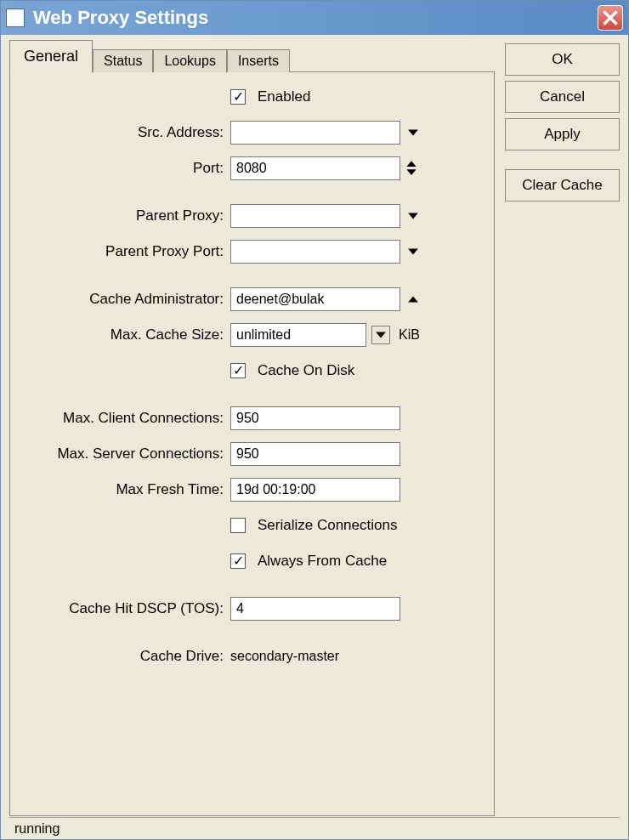 The image size is (629, 840). Describe the element at coordinates (190, 61) in the screenshot. I see `tab-lookups: Lookups` at that location.